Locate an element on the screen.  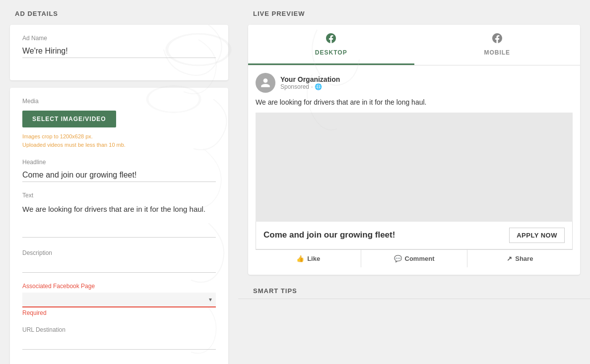
mobile-facebook-icon is located at coordinates (497, 40).